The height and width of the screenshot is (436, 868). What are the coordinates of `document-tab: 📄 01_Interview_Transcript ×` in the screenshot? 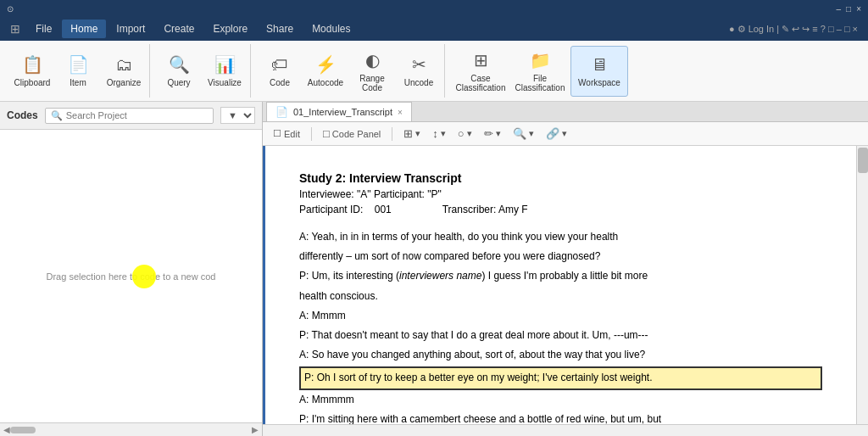 It's located at (339, 112).